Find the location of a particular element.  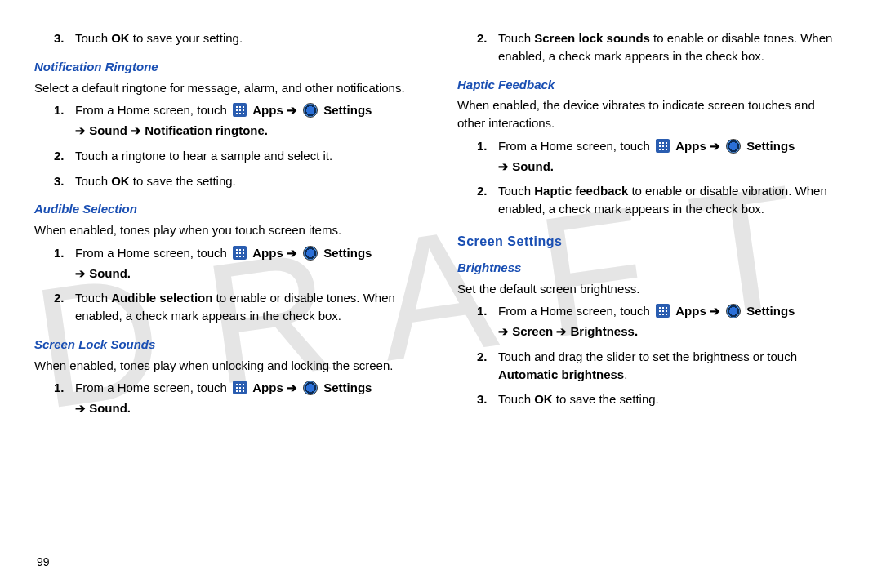

step-body: Touch a ringtone to hear a sample and se… is located at coordinates (247, 157).